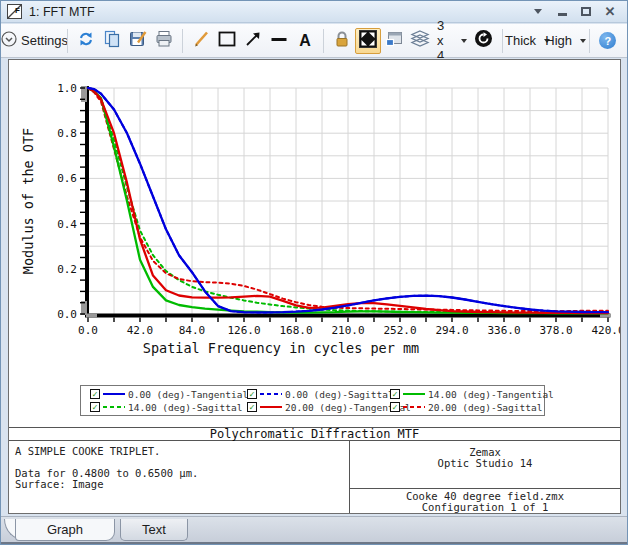 The height and width of the screenshot is (545, 628). I want to click on chevron-down-circle-icon, so click(9, 40).